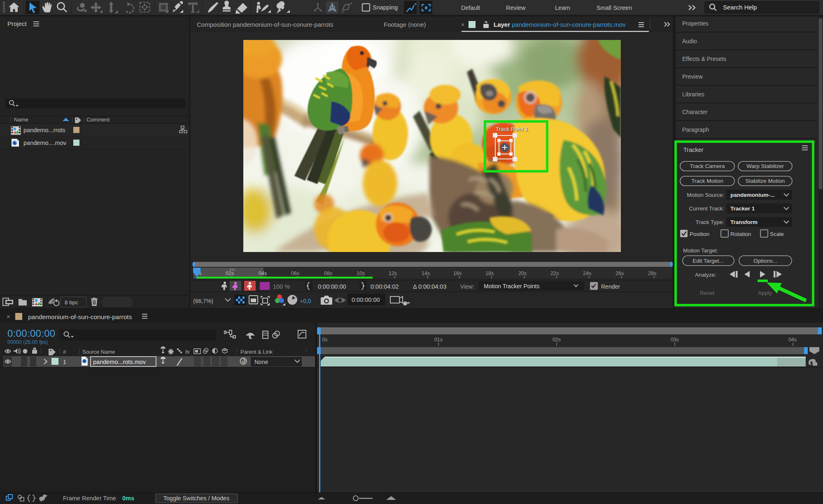  I want to click on svg-text: pandemo....mov, so click(45, 143).